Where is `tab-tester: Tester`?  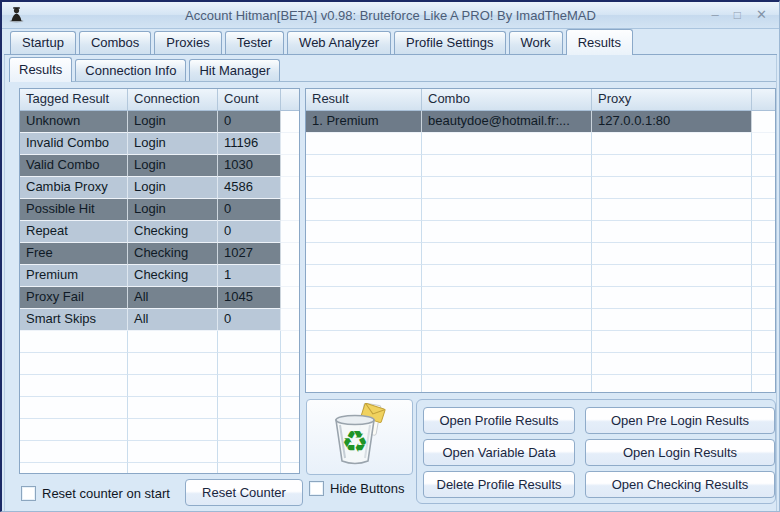 tab-tester: Tester is located at coordinates (254, 42).